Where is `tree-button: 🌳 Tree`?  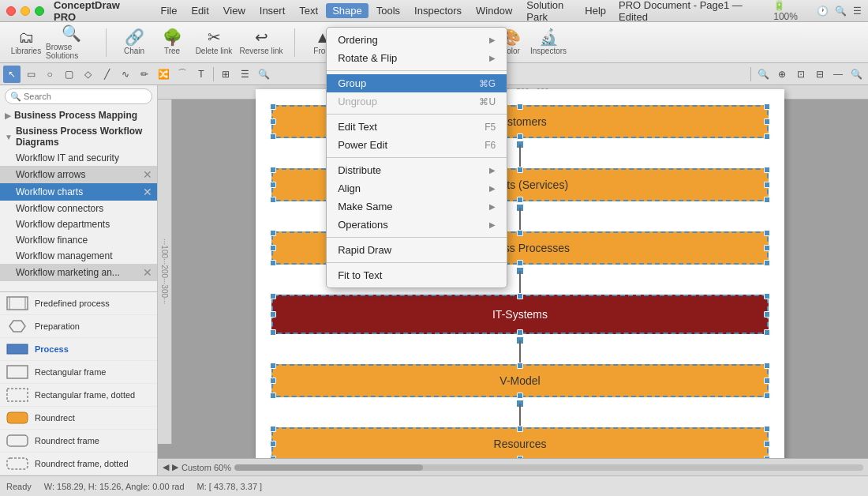
tree-button: 🌳 Tree is located at coordinates (172, 43).